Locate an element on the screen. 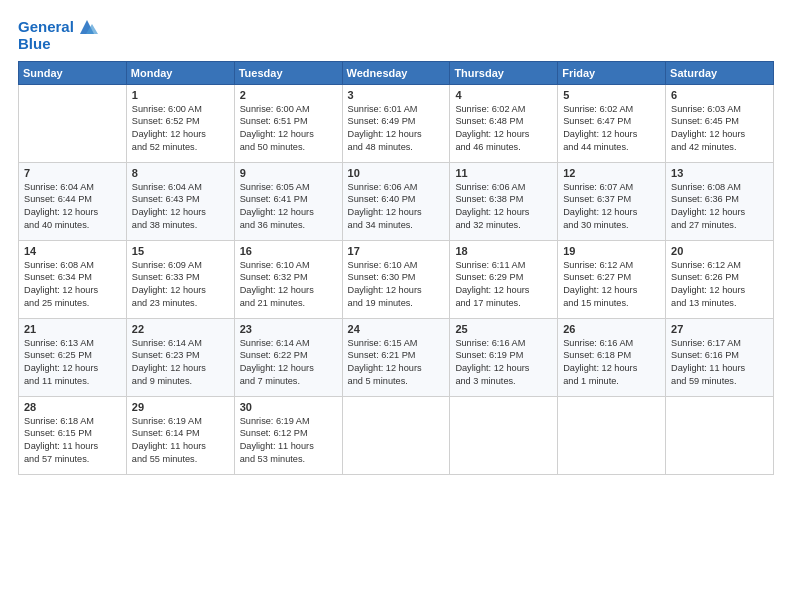 The image size is (792, 612). calendar-cell: 29Sunrise: 6:19 AM Sunset: 6:14 PM Dayli… is located at coordinates (180, 435).